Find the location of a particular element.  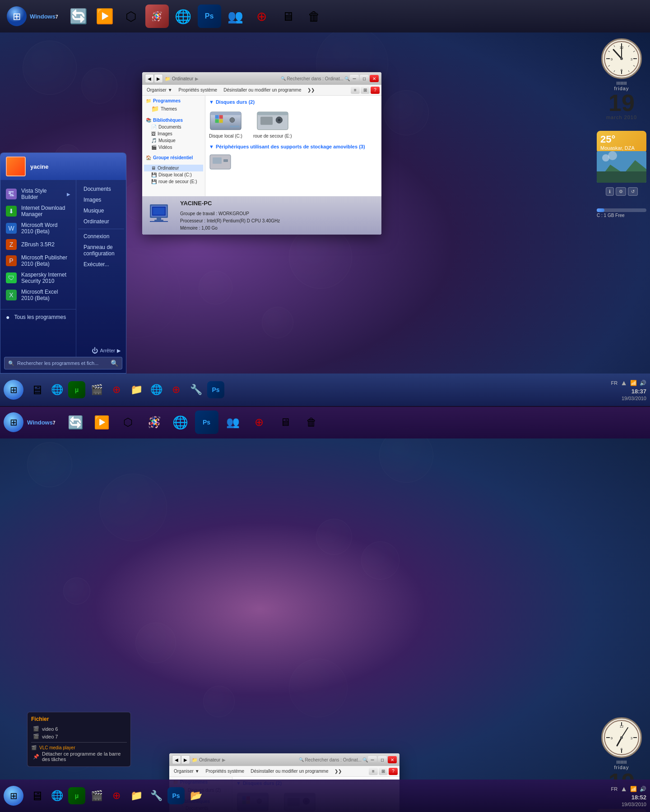

taskbar-icon-msn: 👥 is located at coordinates (236, 16).